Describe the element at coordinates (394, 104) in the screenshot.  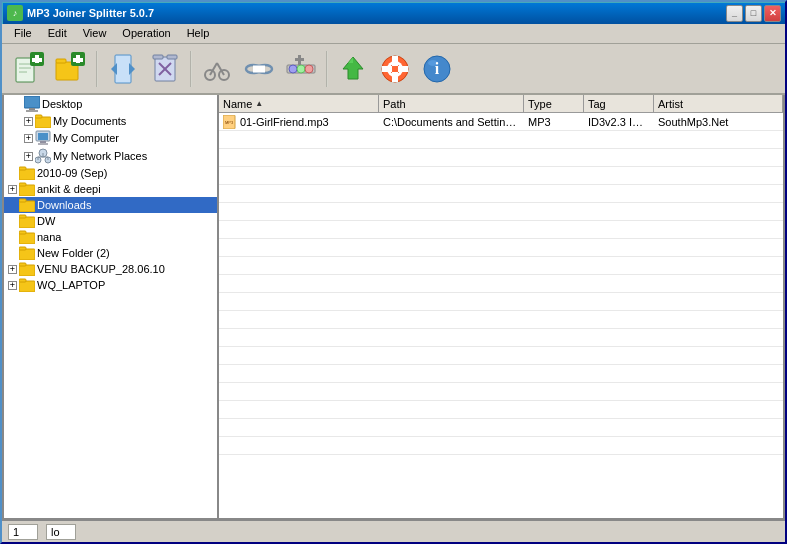
I see `col-path-label: Path` at that location.